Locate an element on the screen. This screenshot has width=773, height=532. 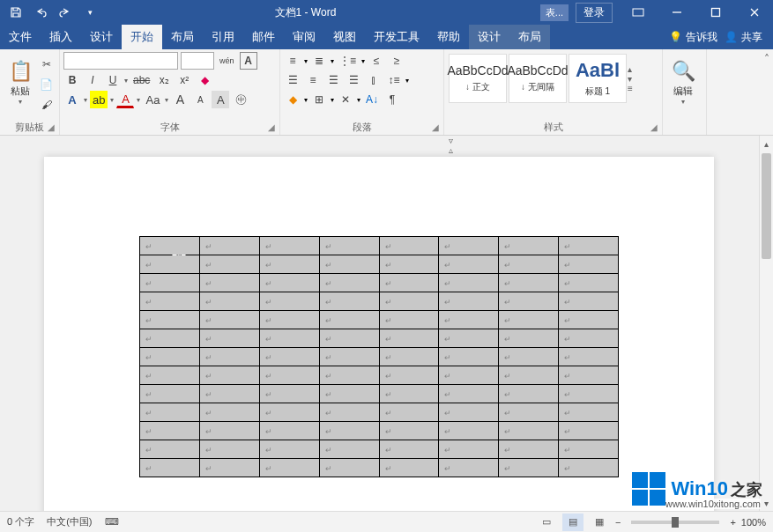
decrease-indent-icon: ≤ is located at coordinates (376, 61).